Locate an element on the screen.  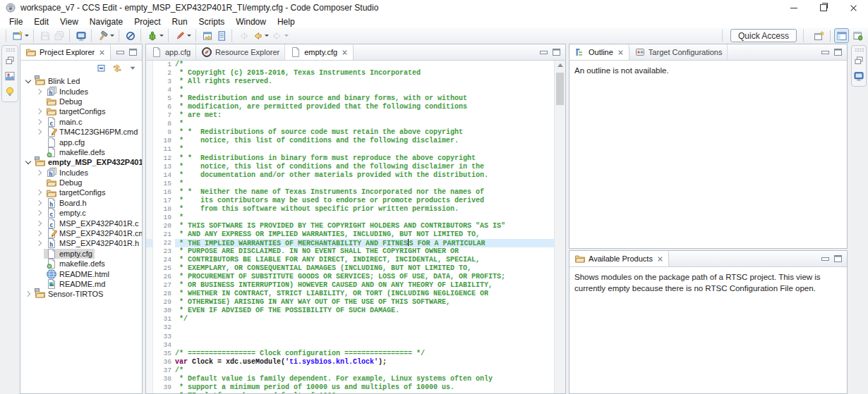
code-line: 14 * documentation and/or other material… is located at coordinates (350, 176).